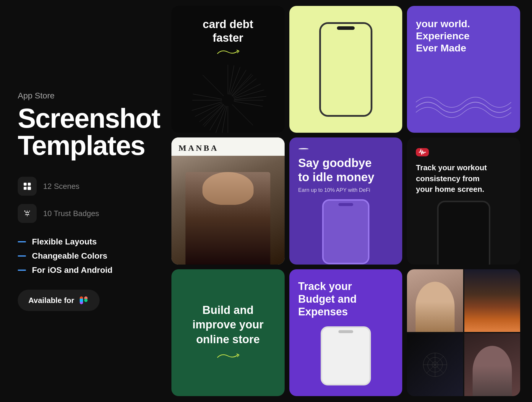 This screenshot has width=532, height=402. I want to click on card-idle-money: Say goodbyeto idle money Earn up to 10% …, so click(346, 201).